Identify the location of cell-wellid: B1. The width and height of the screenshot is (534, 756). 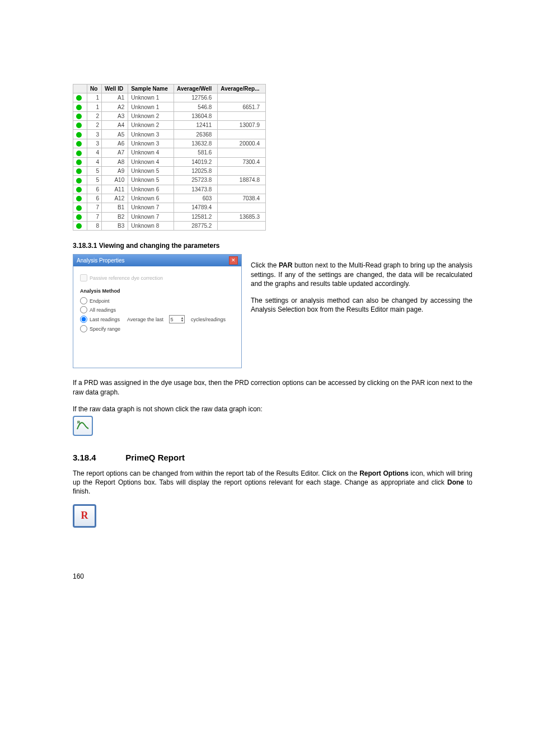
(115, 208).